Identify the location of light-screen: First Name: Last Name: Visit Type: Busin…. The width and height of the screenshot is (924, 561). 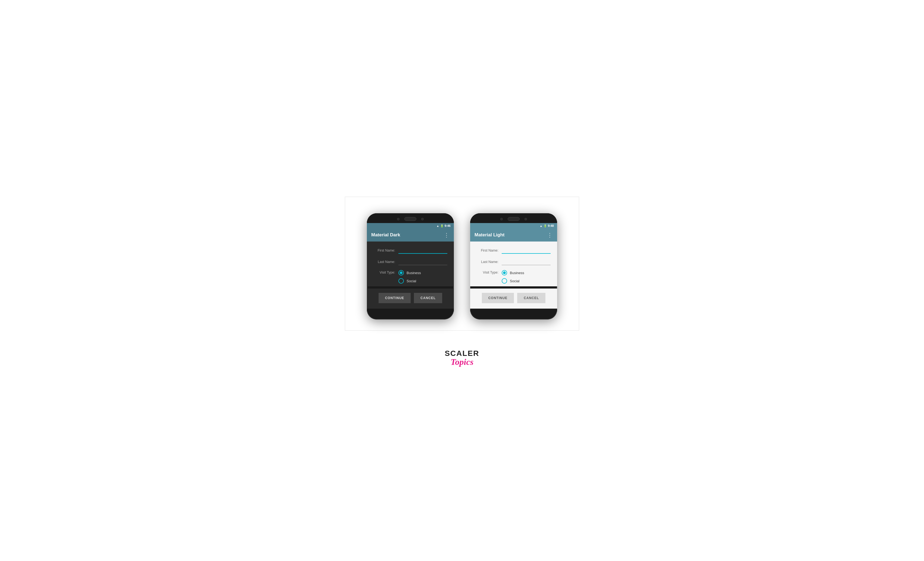
(514, 264).